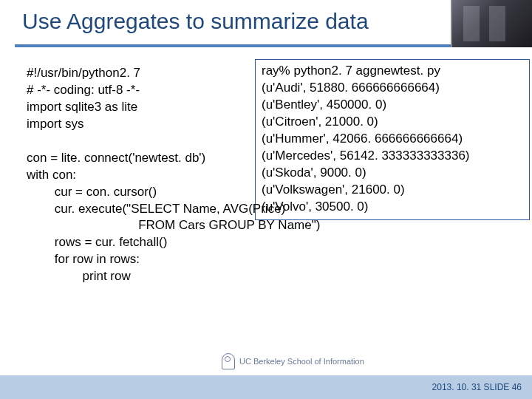 The image size is (532, 399). Describe the element at coordinates (491, 24) in the screenshot. I see `header-image` at that location.